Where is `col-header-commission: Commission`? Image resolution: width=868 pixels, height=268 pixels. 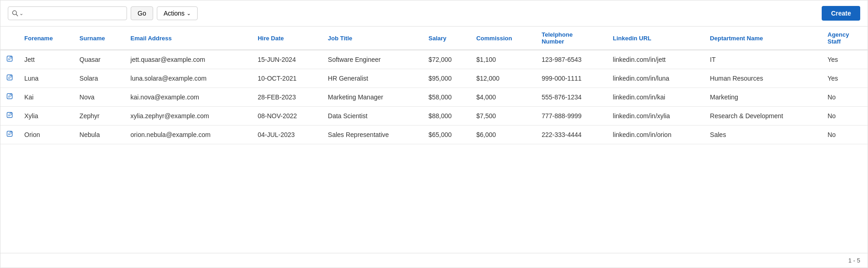 col-header-commission: Commission is located at coordinates (503, 38).